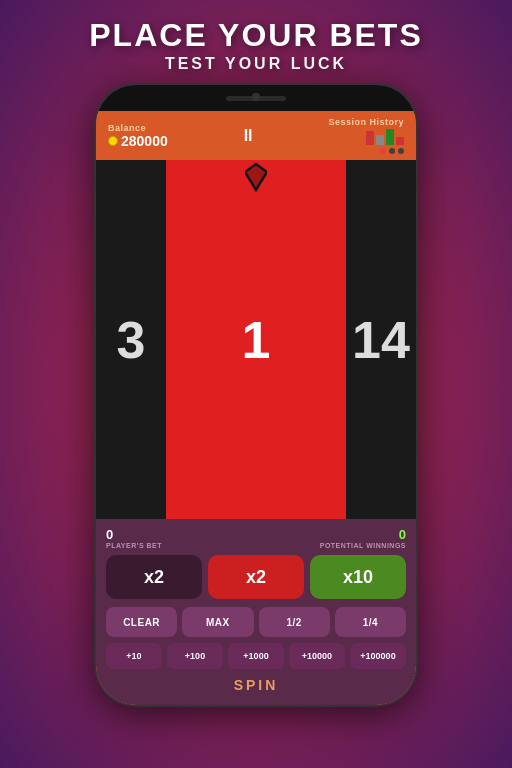 This screenshot has width=512, height=768. I want to click on plus-row: +10 +100 +1000 +10000 +100000, so click(256, 656).